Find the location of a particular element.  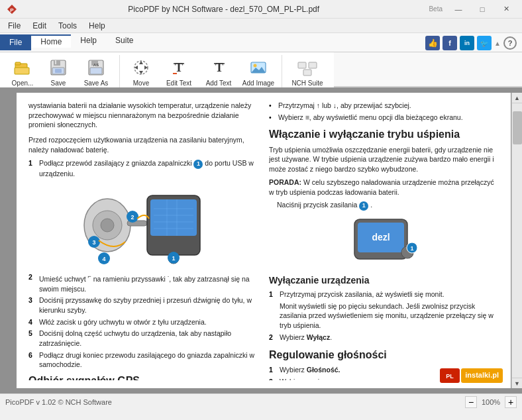

tab-suite: Suite is located at coordinates (125, 40).